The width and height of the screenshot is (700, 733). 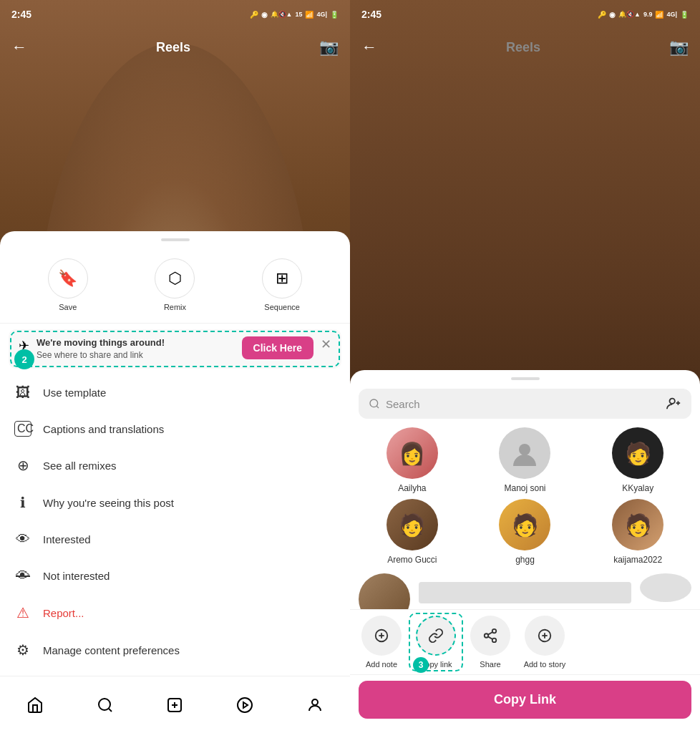 I want to click on add-to-story-circle, so click(x=545, y=636).